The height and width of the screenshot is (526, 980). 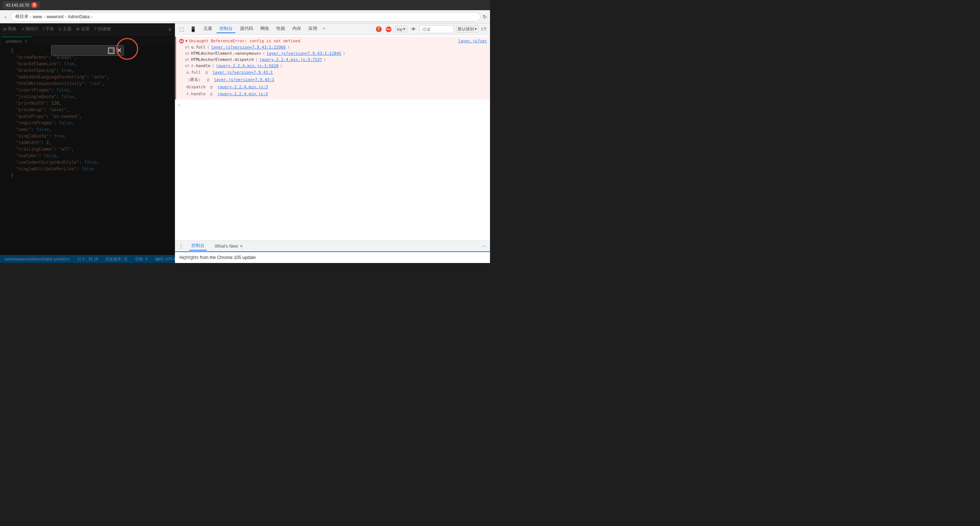 I want to click on log-file-link-1: layer.js?version=7.9.43:1, so click(x=243, y=72).